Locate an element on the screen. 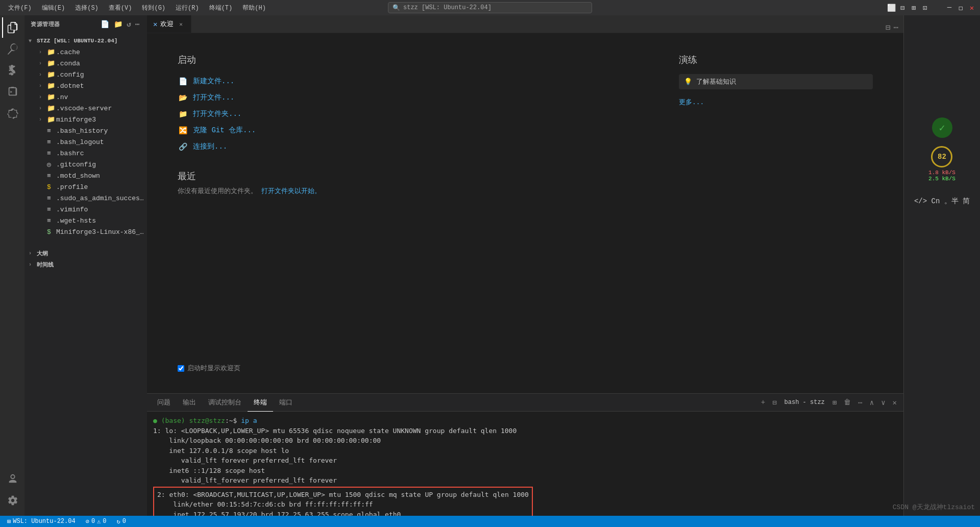  refresh-btn: ↺ is located at coordinates (129, 25).